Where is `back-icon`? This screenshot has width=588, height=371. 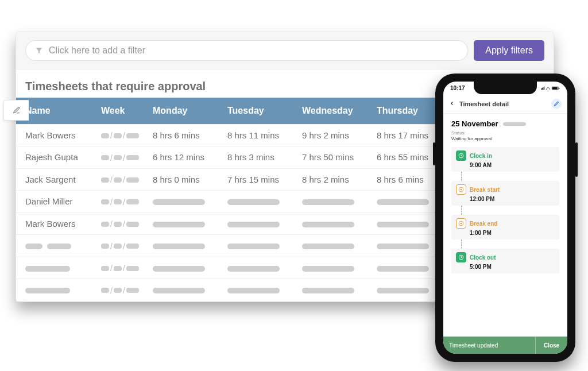
back-icon is located at coordinates (452, 104).